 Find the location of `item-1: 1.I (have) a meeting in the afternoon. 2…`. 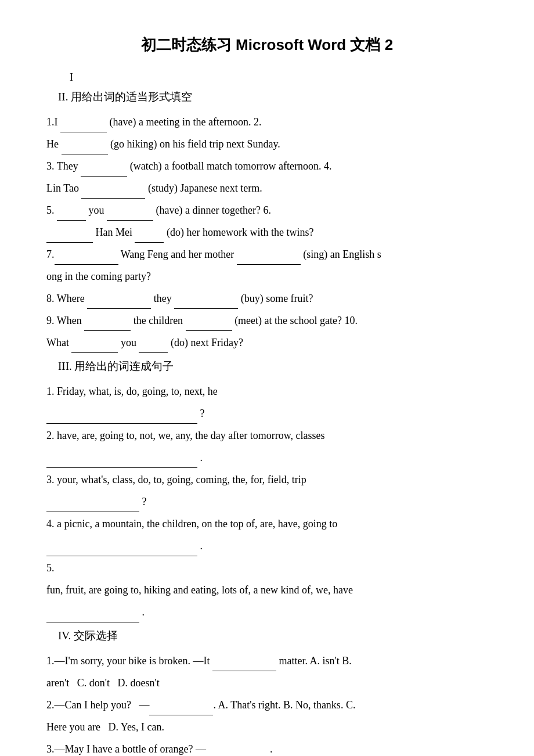

item-1: 1.I (have) a meeting in the afternoon. 2… is located at coordinates (267, 122).